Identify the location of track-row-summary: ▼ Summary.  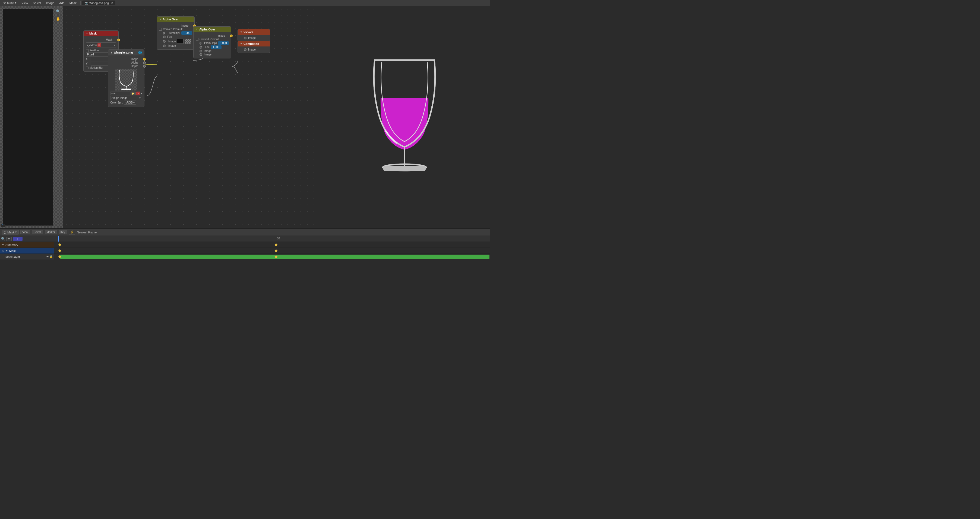
(245, 245).